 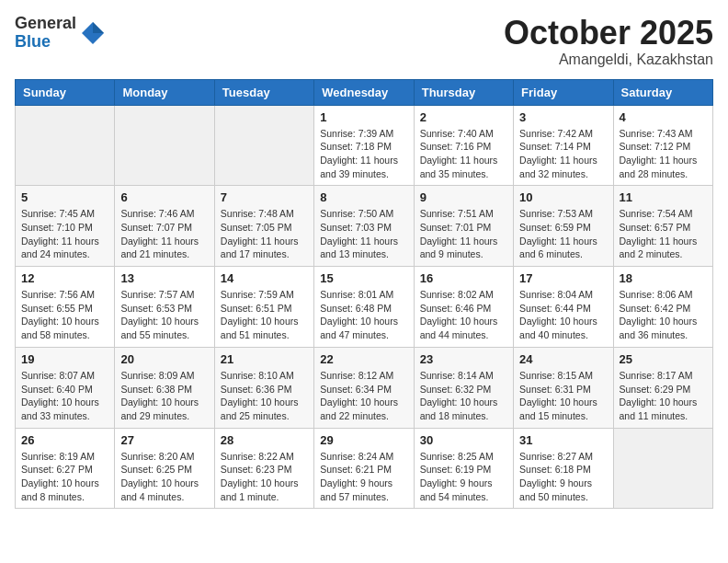 I want to click on calendar-week-3: 19Sunrise: 8:07 AM Sunset: 6:40 PM Dayli…, so click(x=364, y=387).